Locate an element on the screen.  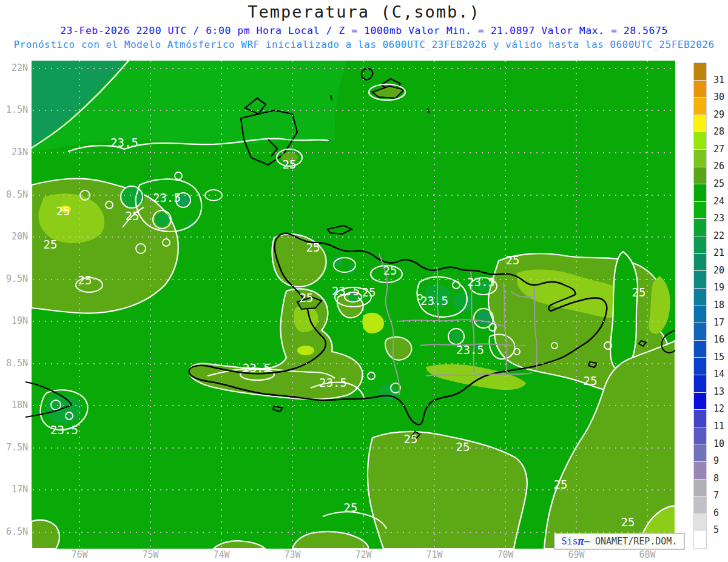
lon-tick-label: 76W is located at coordinates (79, 555).